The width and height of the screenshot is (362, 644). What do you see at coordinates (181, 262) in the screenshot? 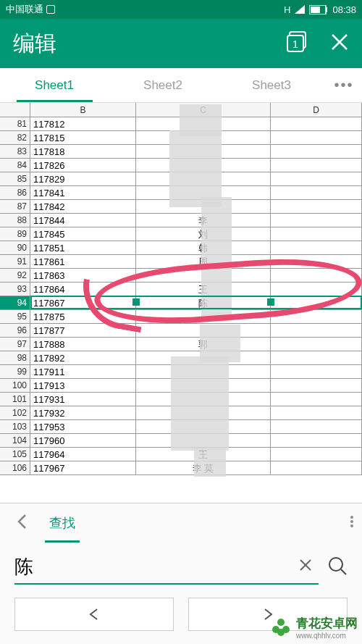
I see `table-row: 91117861周` at bounding box center [181, 262].